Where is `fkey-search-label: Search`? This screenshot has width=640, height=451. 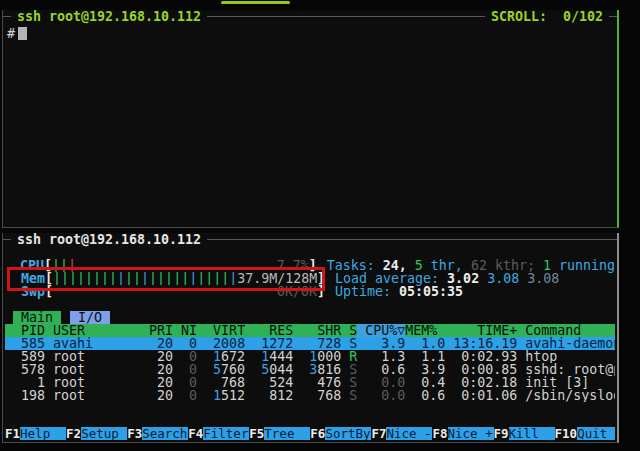
fkey-search-label: Search is located at coordinates (165, 434).